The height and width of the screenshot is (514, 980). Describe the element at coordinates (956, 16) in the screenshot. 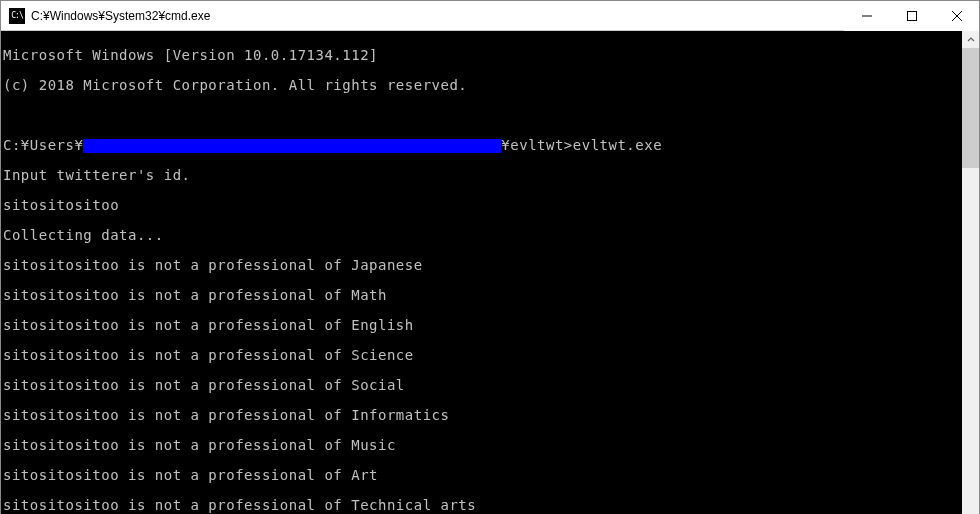

I see `close-button` at that location.